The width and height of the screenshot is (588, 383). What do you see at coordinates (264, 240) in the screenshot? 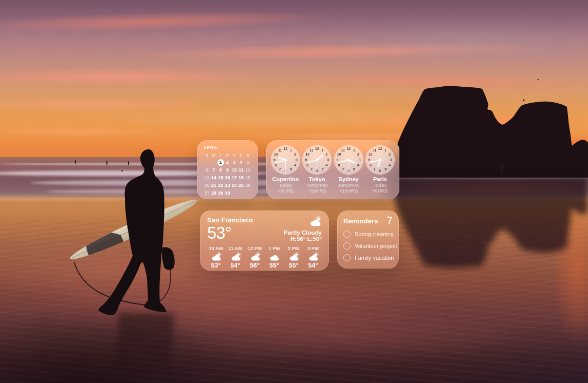
I see `weather-widget: San Francisco 53° Partly Cloudy H:56° L:…` at bounding box center [264, 240].